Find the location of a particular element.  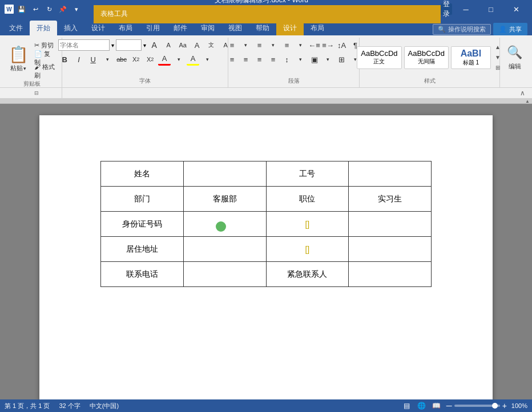

collapse-ribbon-btn: ∧ is located at coordinates (525, 93).